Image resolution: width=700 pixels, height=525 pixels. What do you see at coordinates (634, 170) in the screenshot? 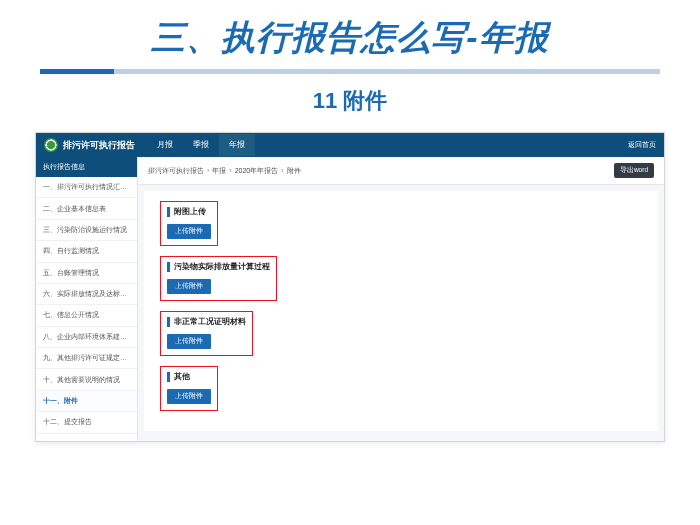
I see `export-word-button: 导出word` at bounding box center [634, 170].